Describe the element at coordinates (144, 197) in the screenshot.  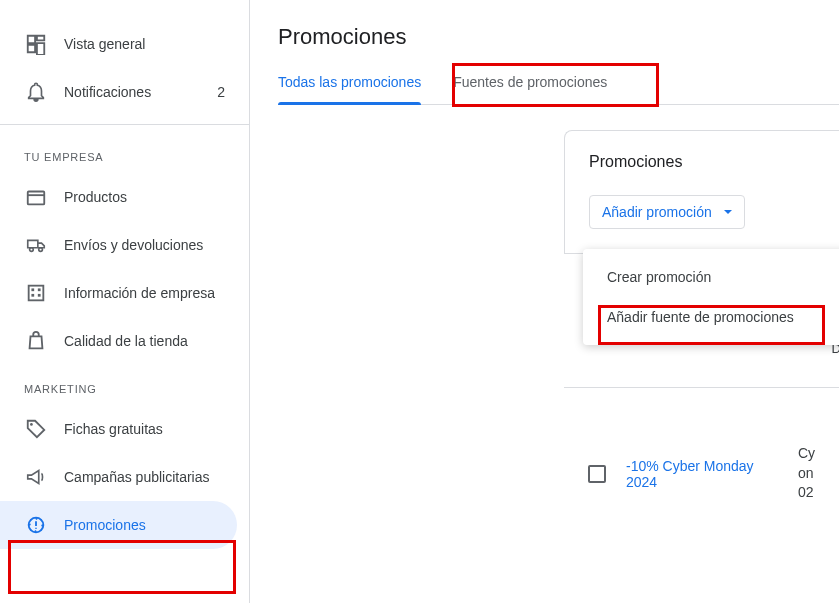
I see `sidebar-item-label: Productos` at that location.